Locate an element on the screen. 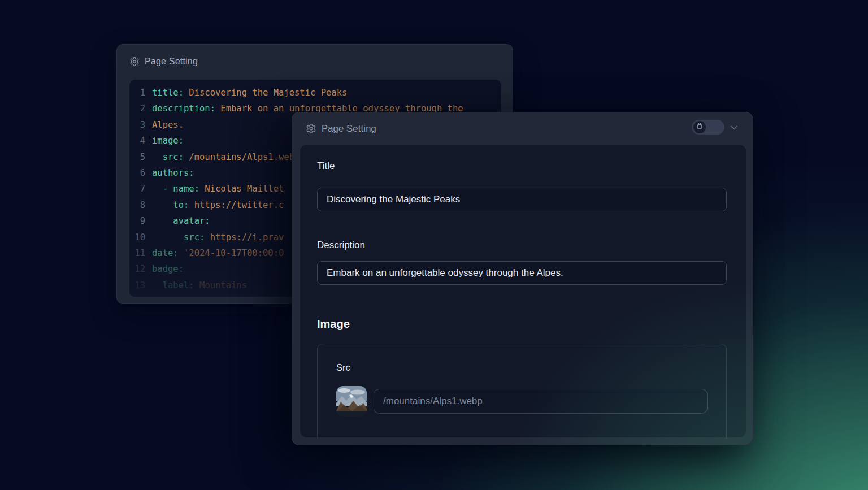 The height and width of the screenshot is (490, 868). title-input is located at coordinates (522, 200).